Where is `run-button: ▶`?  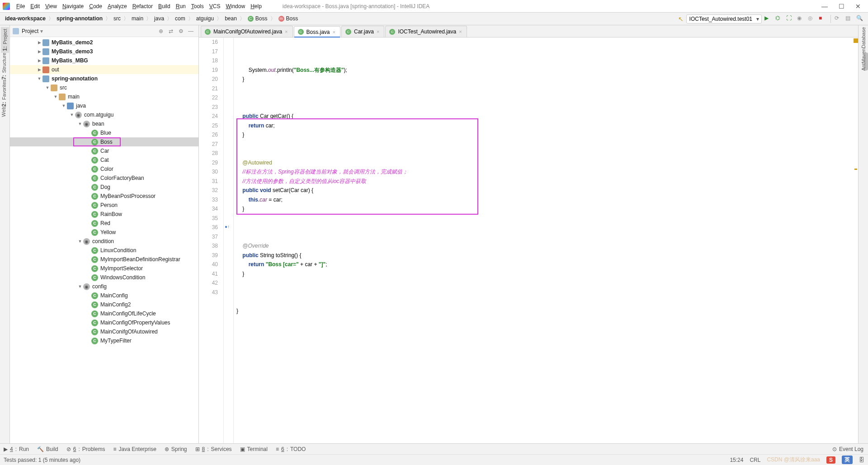
run-button: ▶ is located at coordinates (769, 19).